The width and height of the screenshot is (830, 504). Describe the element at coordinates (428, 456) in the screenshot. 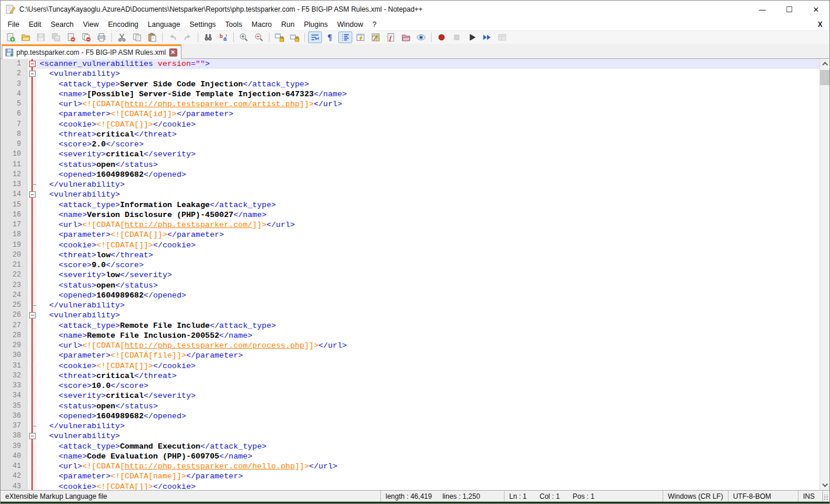

I see `code-line: <name>Code Evaluation (PHP)-609705</name…` at that location.